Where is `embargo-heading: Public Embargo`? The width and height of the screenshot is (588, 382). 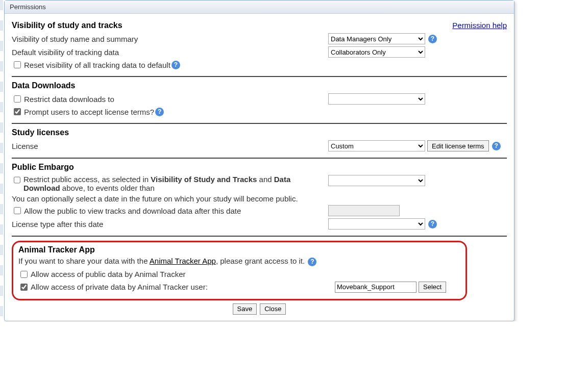
embargo-heading: Public Embargo is located at coordinates (259, 167).